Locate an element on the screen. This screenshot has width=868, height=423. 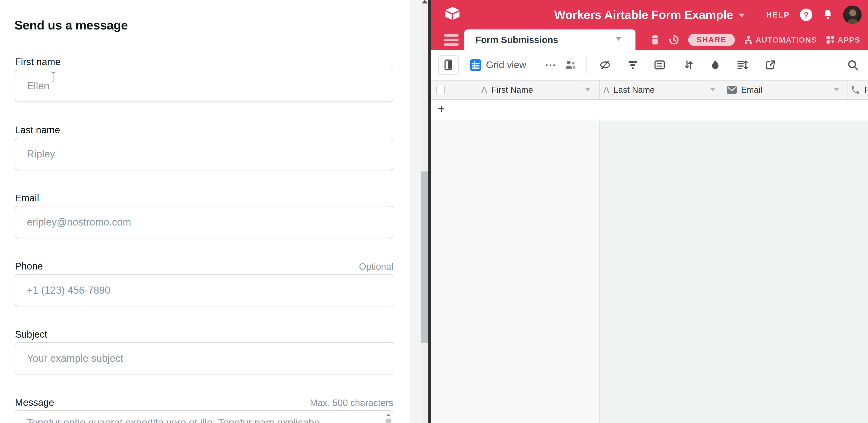
grid-empty-area-left is located at coordinates (516, 272).